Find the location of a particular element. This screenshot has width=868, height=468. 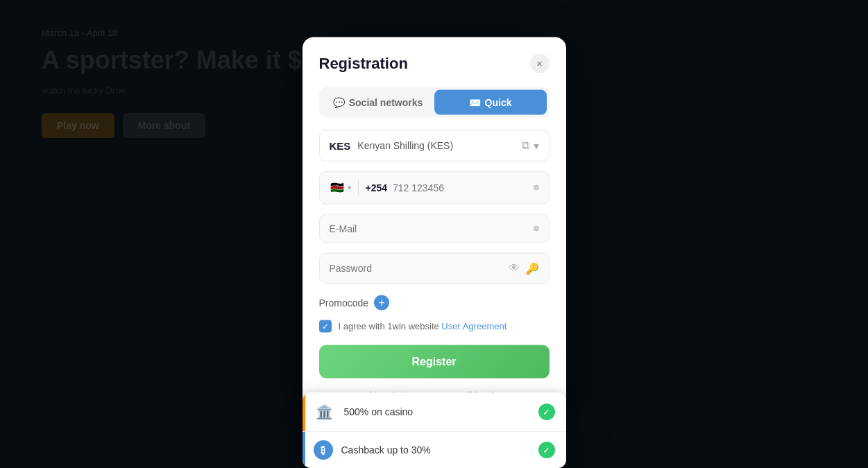

tab-quick-label: Quick is located at coordinates (498, 102).